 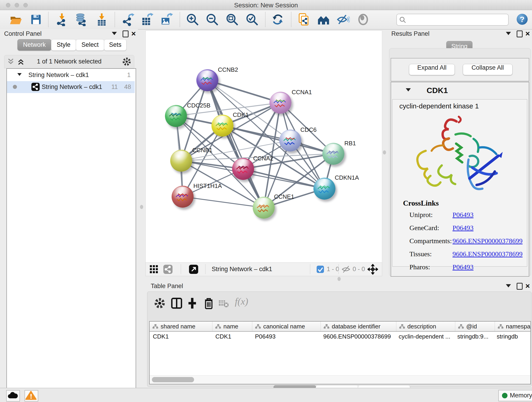 What do you see at coordinates (15, 19) in the screenshot?
I see `open-session-icon` at bounding box center [15, 19].